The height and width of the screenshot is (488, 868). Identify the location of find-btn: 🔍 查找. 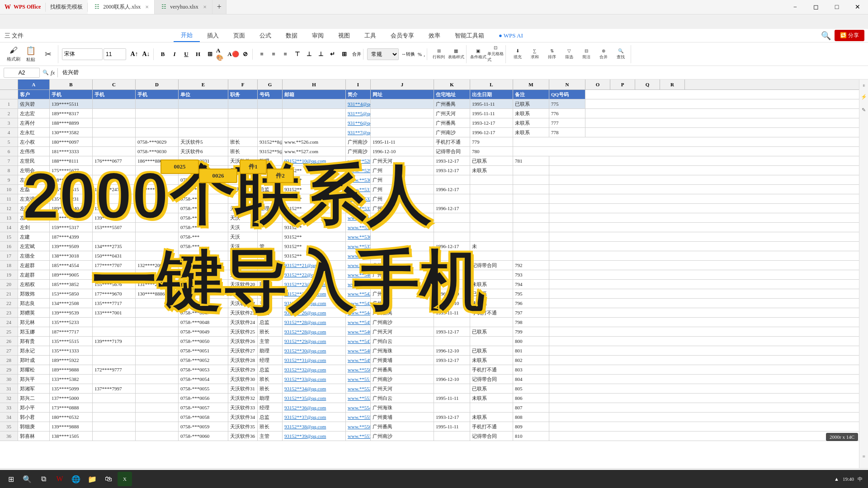
(621, 54).